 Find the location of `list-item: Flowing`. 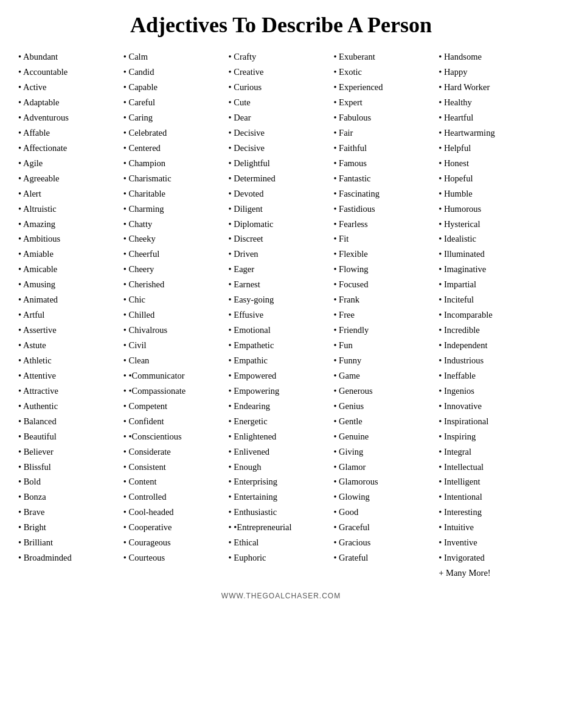

list-item: Flowing is located at coordinates (386, 269).